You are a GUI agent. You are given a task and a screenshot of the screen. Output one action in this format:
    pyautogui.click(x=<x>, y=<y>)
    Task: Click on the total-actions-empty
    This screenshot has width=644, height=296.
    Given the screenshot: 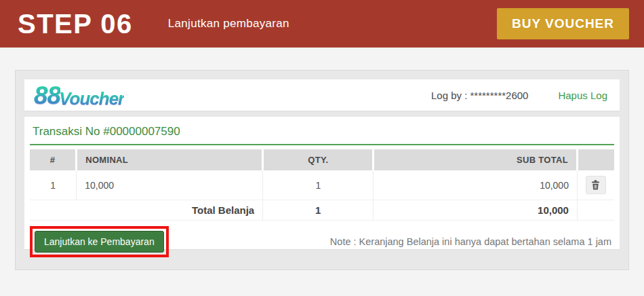 What is the action you would take?
    pyautogui.click(x=595, y=210)
    